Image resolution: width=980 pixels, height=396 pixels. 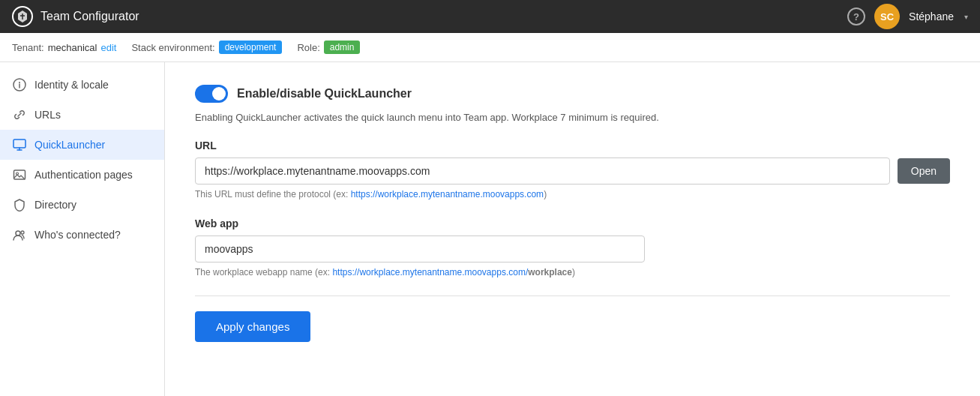 What do you see at coordinates (856, 16) in the screenshot?
I see `help-button: ?` at bounding box center [856, 16].